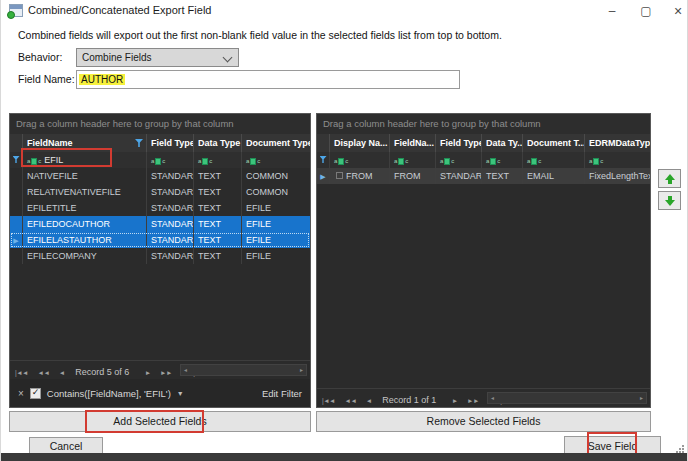 This screenshot has height=461, width=688. Describe the element at coordinates (484, 160) in the screenshot. I see `right-grid-filter-row` at that location.